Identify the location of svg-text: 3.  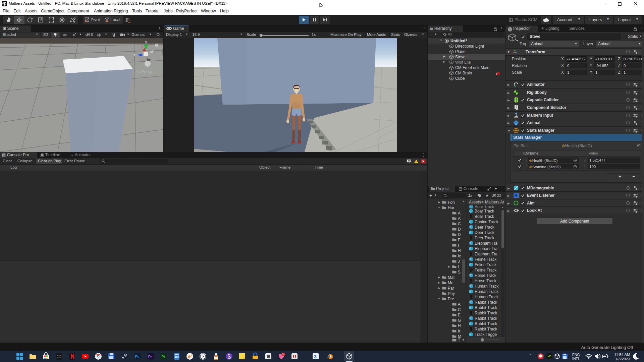
(315, 357).